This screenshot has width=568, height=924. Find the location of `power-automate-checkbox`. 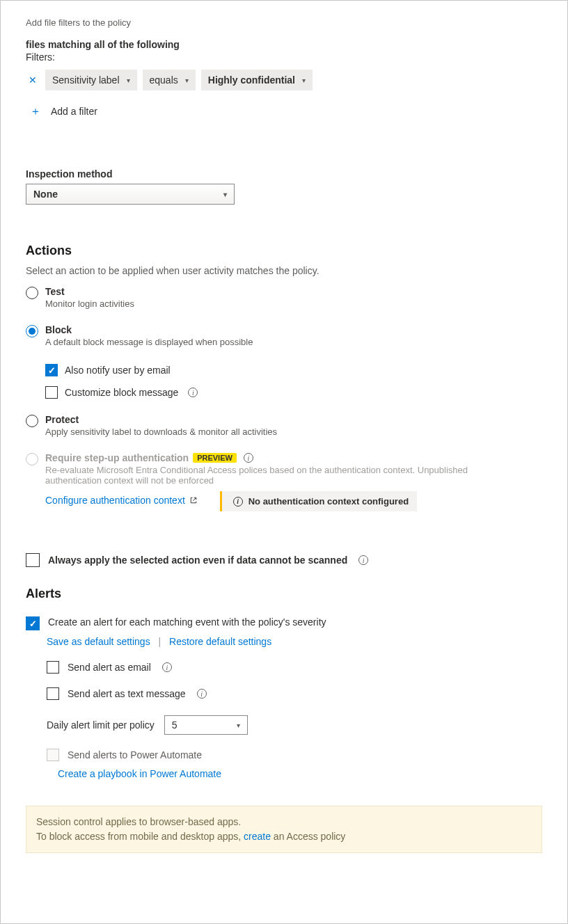

power-automate-checkbox is located at coordinates (53, 755).